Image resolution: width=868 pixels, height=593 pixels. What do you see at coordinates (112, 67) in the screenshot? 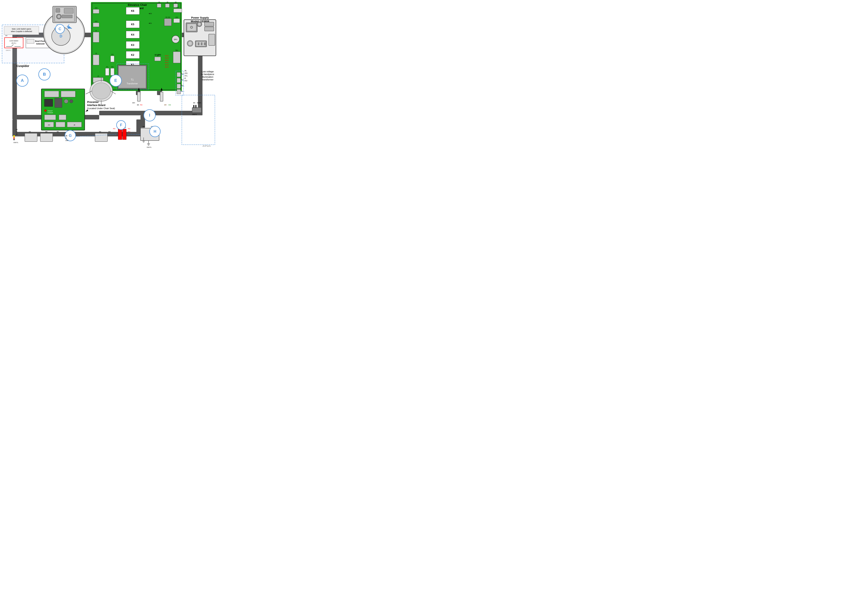
I see `f2-label: F2` at bounding box center [112, 67].